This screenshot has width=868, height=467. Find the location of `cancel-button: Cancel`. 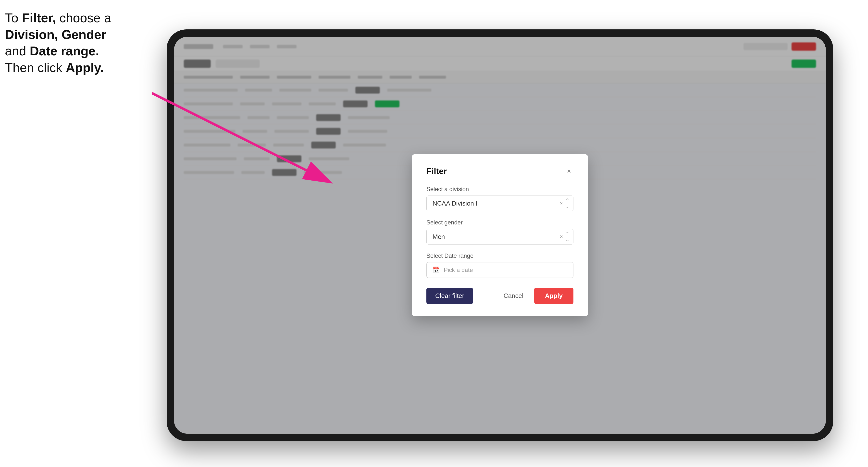

cancel-button: Cancel is located at coordinates (514, 296).